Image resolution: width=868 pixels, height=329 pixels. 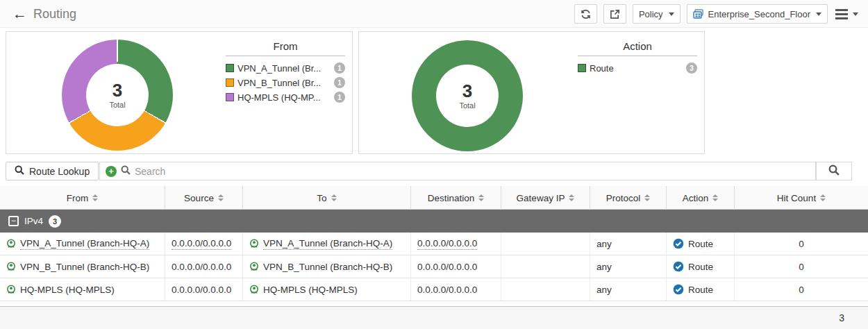 I want to click on from-cell: HQ-MPLS (HQ-MPLS), so click(x=83, y=289).